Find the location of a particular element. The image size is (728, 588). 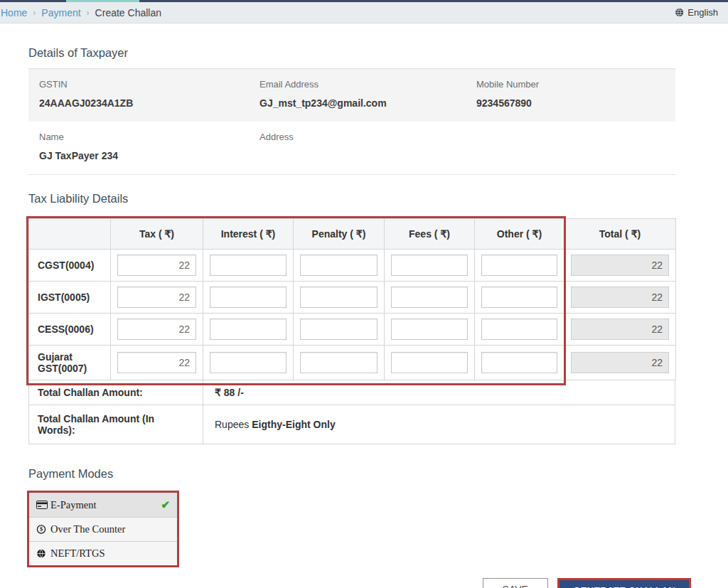

total-words-value: Rupees Eigthy-Eight Only is located at coordinates (439, 424).